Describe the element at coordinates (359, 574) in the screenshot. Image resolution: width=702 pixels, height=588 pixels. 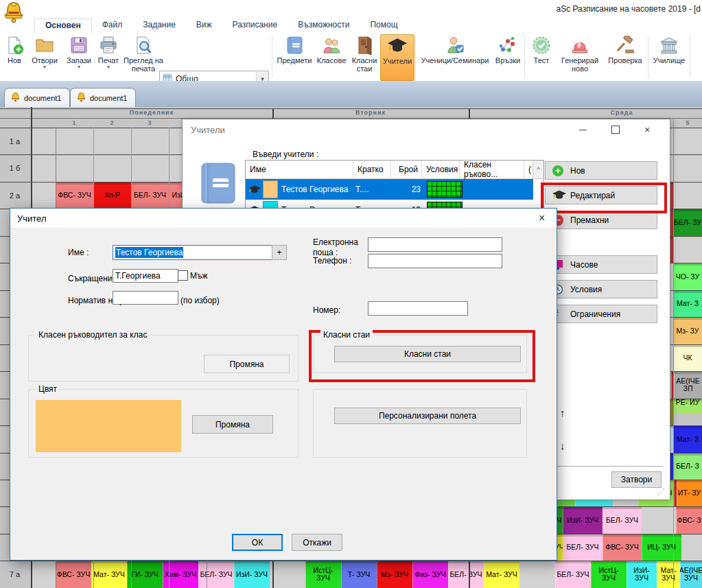
I see `timetable-cell: Т- ЗУЧ` at that location.